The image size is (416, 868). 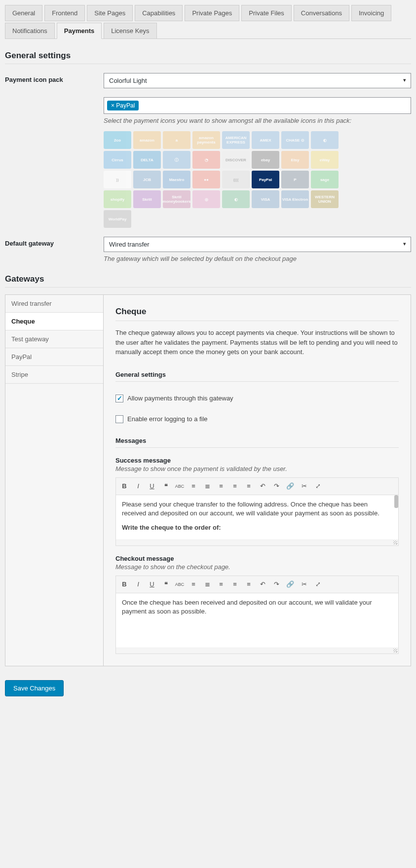 What do you see at coordinates (236, 180) in the screenshot?
I see `payment-icon--: ((((` at bounding box center [236, 180].